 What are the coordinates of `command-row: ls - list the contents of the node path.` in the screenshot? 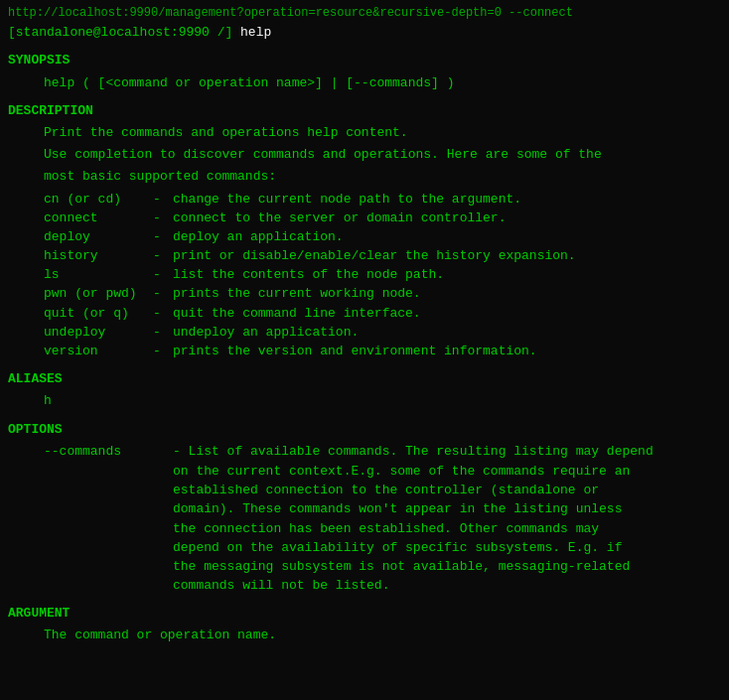 It's located at (382, 275).